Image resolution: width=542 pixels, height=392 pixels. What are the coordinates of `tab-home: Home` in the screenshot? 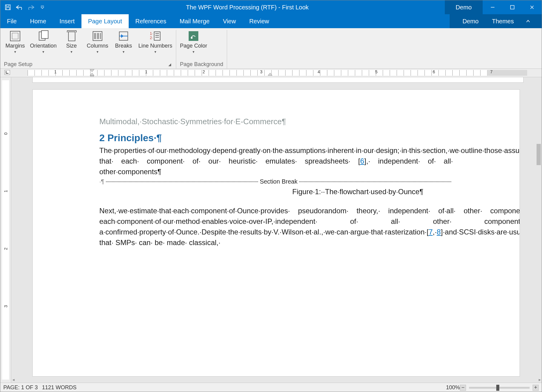 It's located at (38, 21).